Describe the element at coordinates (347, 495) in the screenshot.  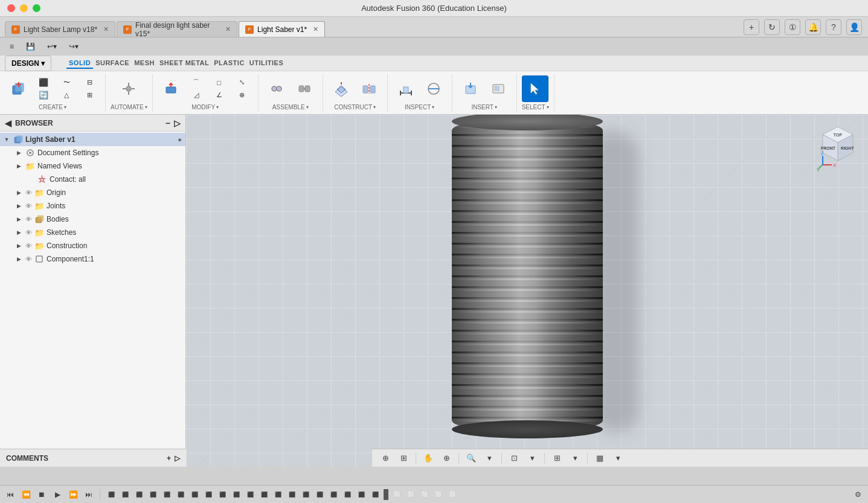
I see `timeline-btn-18: ⬛` at that location.